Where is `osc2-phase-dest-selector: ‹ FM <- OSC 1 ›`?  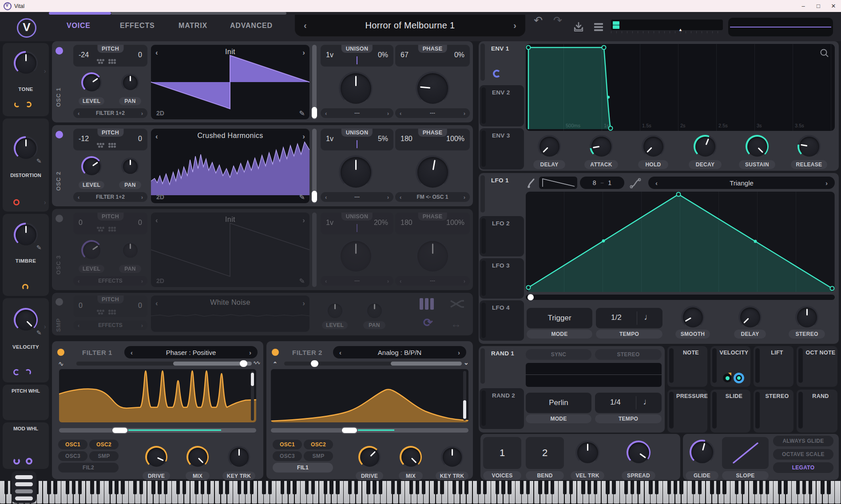
osc2-phase-dest-selector: ‹ FM <- OSC 1 › is located at coordinates (432, 197).